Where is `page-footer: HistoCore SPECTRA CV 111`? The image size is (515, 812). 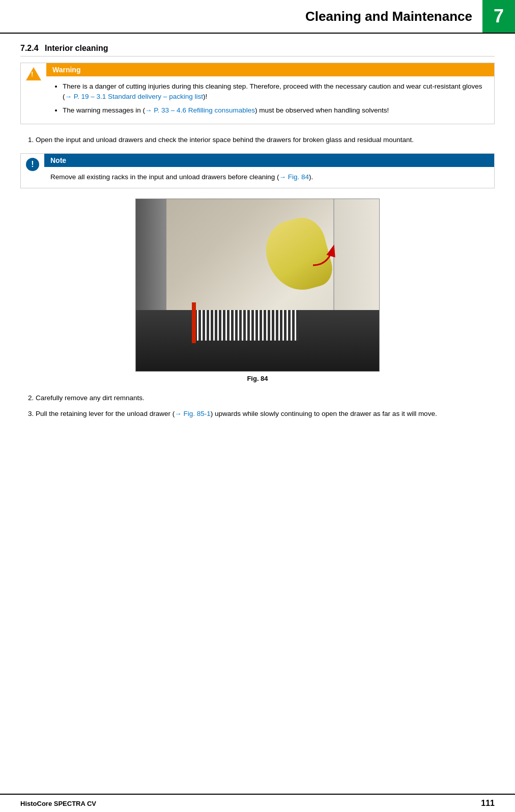 page-footer: HistoCore SPECTRA CV 111 is located at coordinates (258, 803).